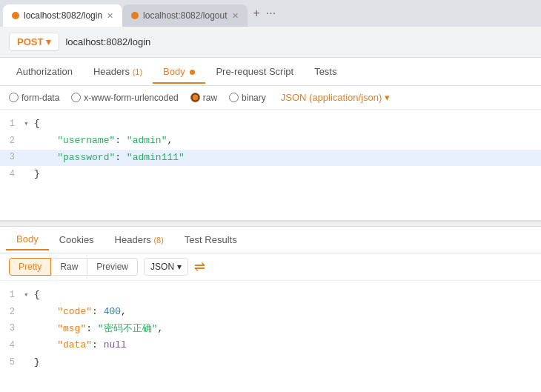 Image resolution: width=541 pixels, height=392 pixels. I want to click on format-pretty: Pretty, so click(30, 267).